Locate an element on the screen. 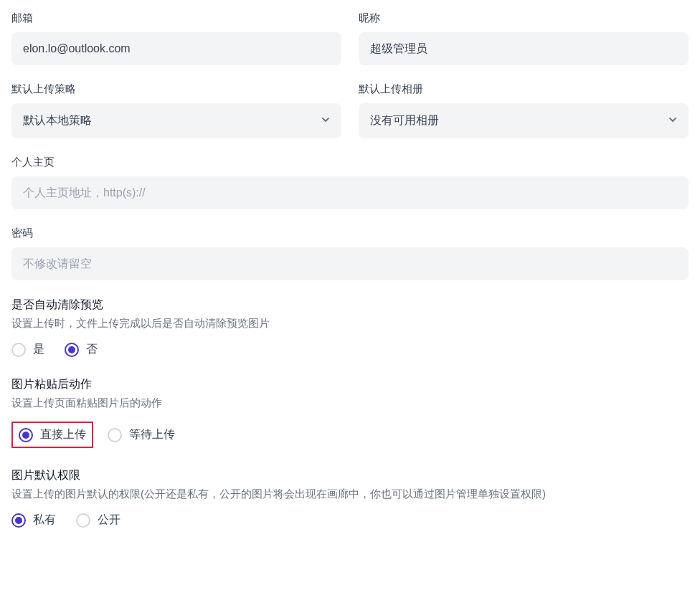 The width and height of the screenshot is (700, 590). radio-label: 直接上传 is located at coordinates (63, 434).